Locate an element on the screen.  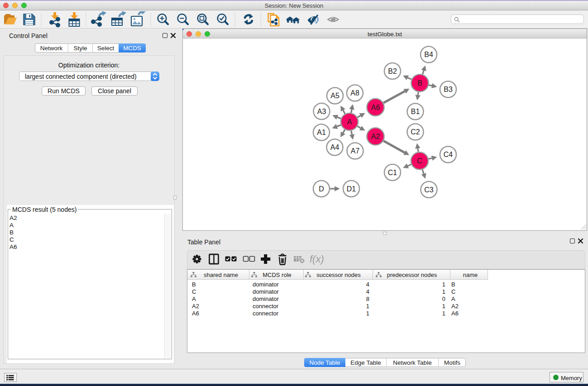
svg-text: D1 is located at coordinates (351, 189).